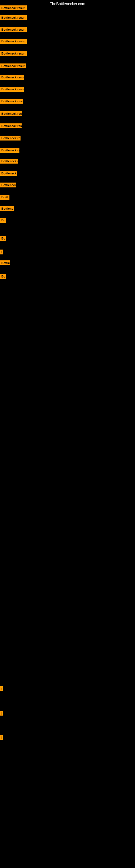 The image size is (135, 868). What do you see at coordinates (68, 4) in the screenshot?
I see `site-title: TheBottlenecker.com` at bounding box center [68, 4].